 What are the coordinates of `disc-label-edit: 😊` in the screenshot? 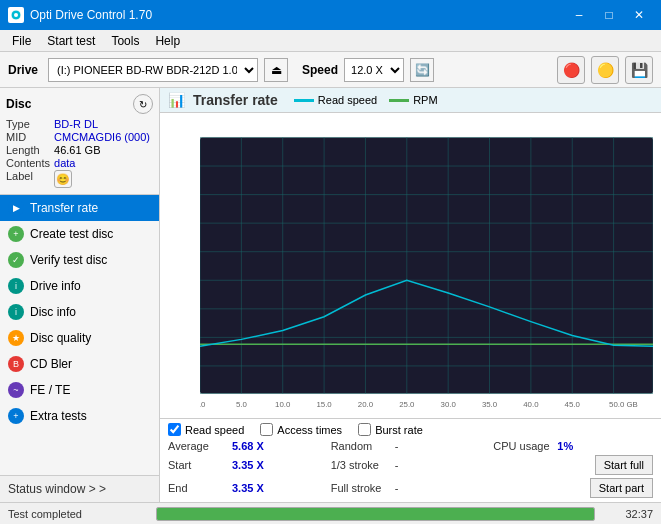 It's located at (63, 179).